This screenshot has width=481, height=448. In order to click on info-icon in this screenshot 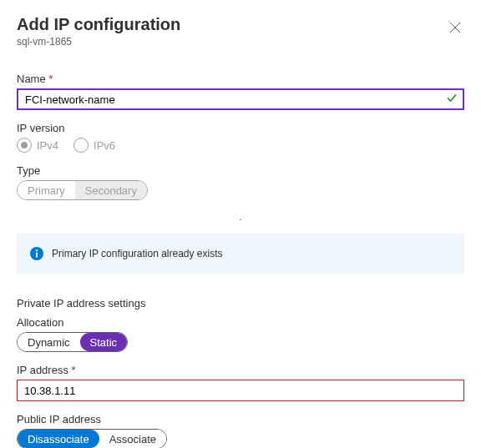, I will do `click(37, 254)`.